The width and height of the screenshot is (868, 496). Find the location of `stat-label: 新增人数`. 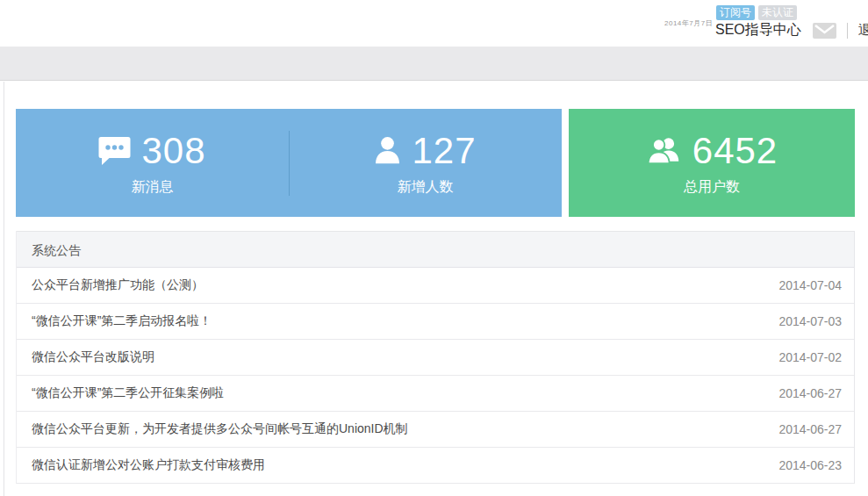

stat-label: 新增人数 is located at coordinates (426, 188).